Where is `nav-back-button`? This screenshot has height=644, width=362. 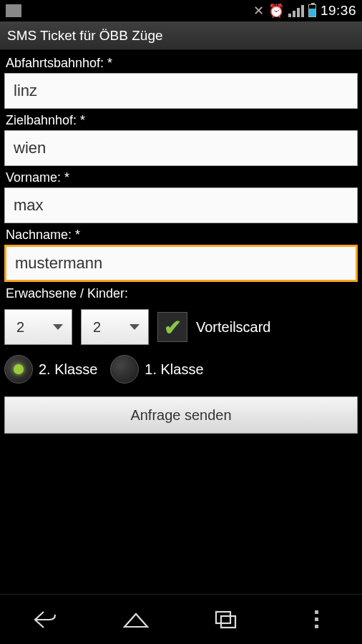 nav-back-button is located at coordinates (45, 620).